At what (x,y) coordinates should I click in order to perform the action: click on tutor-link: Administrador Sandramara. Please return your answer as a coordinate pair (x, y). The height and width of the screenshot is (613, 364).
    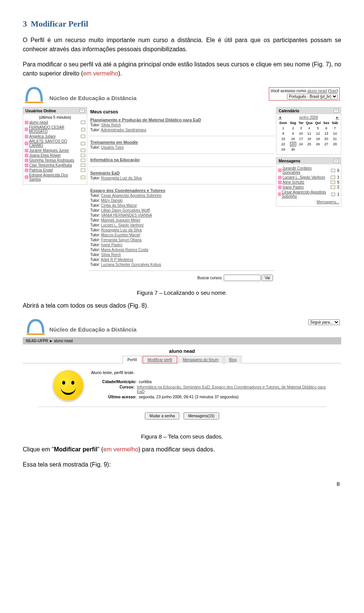
    Looking at the image, I should click on (124, 130).